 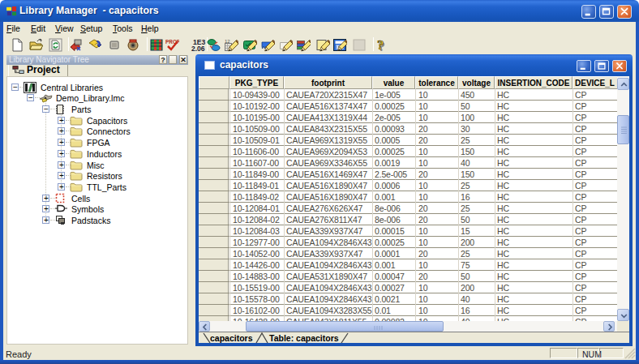 What do you see at coordinates (198, 49) in the screenshot?
I see `svg-text: 2.06` at bounding box center [198, 49].